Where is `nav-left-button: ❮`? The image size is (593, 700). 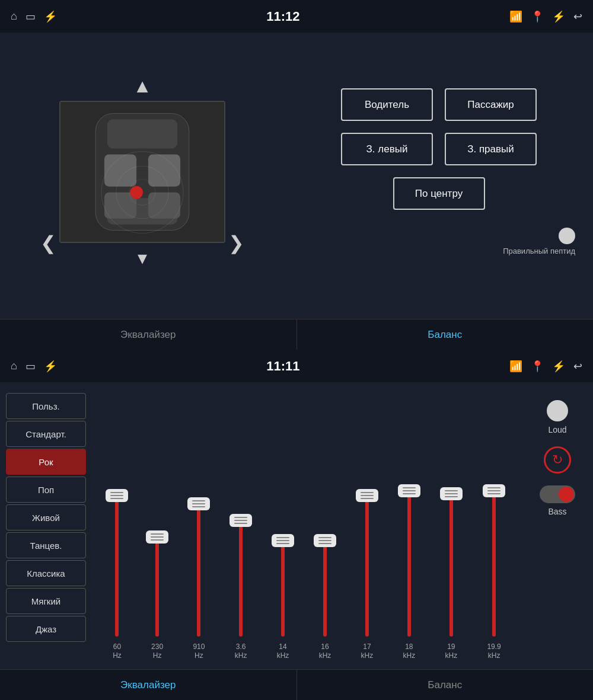 nav-left-button: ❮ is located at coordinates (49, 243).